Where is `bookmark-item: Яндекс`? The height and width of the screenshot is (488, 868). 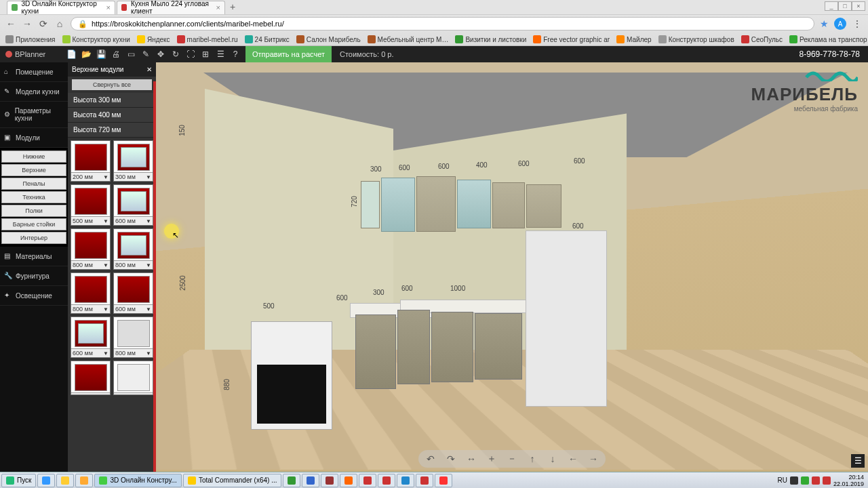
bookmark-item: Яндекс is located at coordinates (153, 39).